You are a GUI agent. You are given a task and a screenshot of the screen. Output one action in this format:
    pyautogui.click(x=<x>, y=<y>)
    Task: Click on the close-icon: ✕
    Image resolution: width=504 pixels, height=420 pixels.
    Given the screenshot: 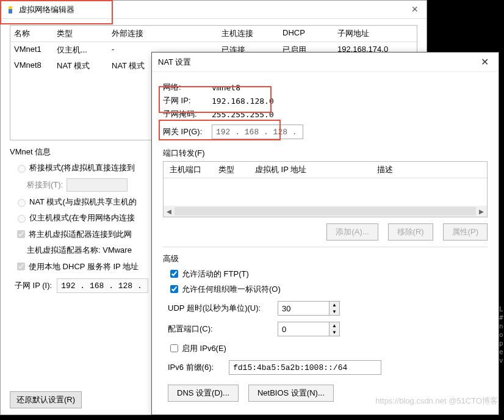 What is the action you would take?
    pyautogui.click(x=484, y=62)
    